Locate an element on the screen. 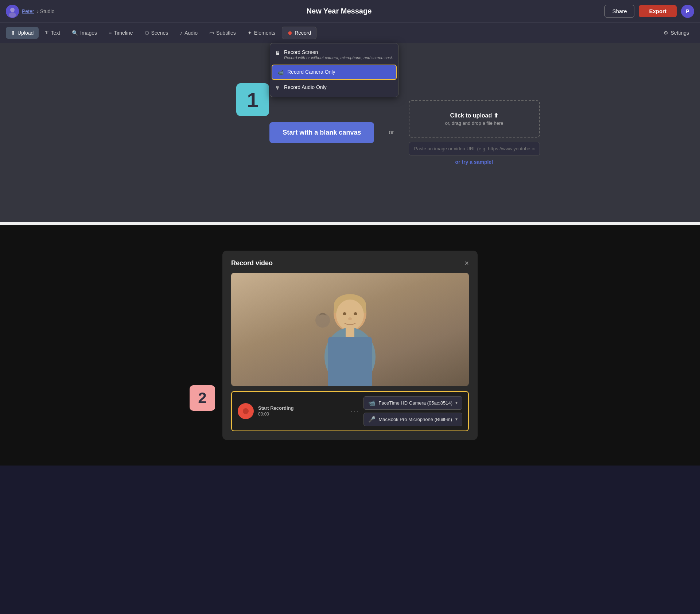 The width and height of the screenshot is (700, 614). section-divider is located at coordinates (350, 223).